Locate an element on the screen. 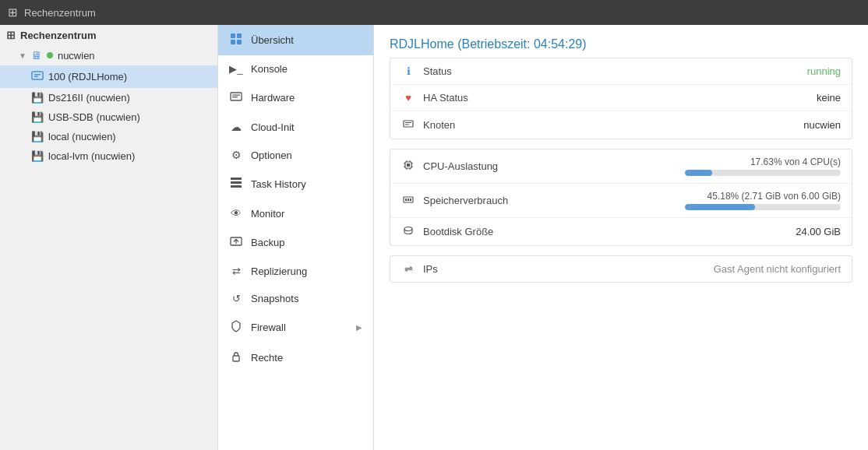 The image size is (868, 450). tree-item-vm-label: 100 (RDJLHome) is located at coordinates (87, 76).